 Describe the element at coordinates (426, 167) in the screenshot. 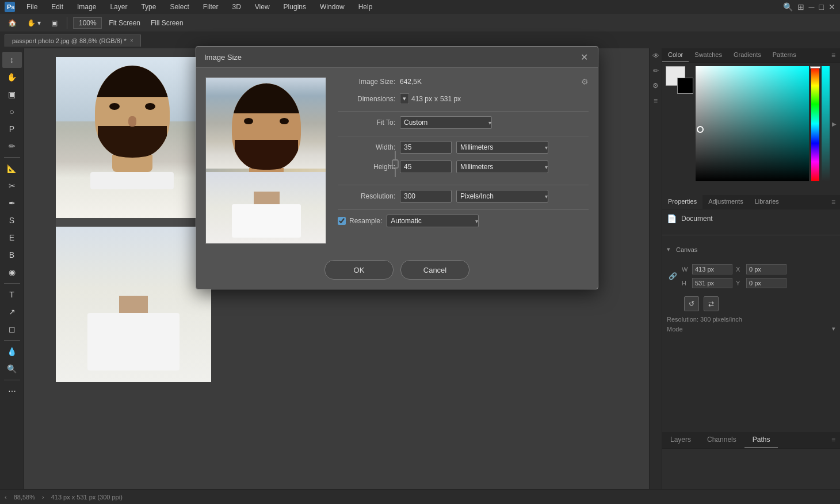

I see `height-input` at that location.